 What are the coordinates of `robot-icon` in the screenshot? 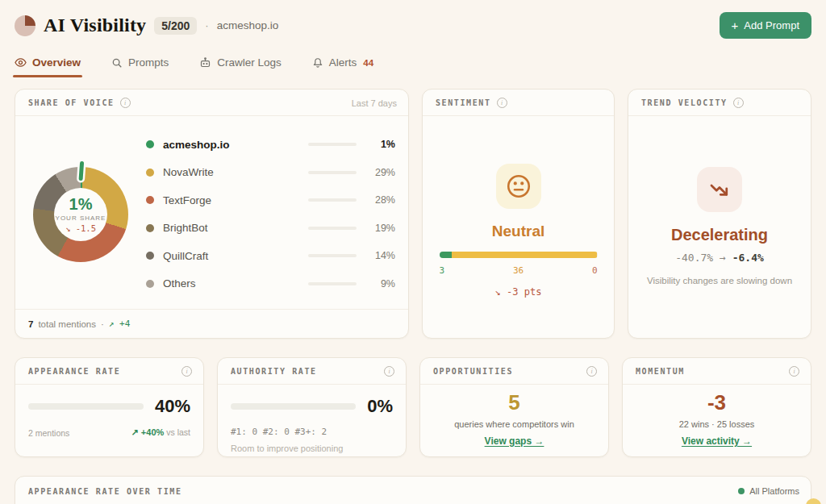 It's located at (205, 63).